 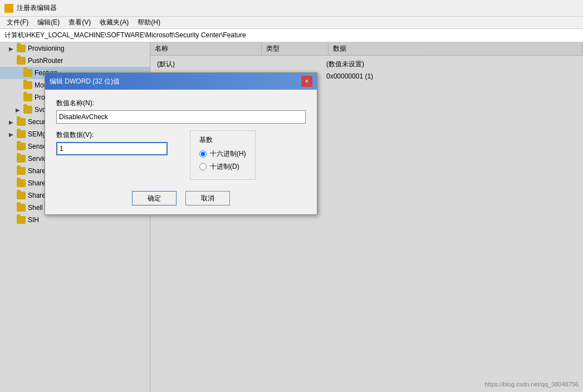 What do you see at coordinates (203, 154) in the screenshot?
I see `radio-hex-input` at bounding box center [203, 154].